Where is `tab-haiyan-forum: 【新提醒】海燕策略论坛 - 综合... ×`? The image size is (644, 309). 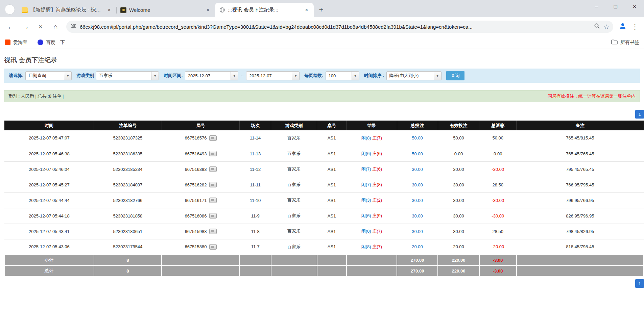 tab-haiyan-forum: 【新提醒】海燕策略论坛 - 综合... × is located at coordinates (67, 10).